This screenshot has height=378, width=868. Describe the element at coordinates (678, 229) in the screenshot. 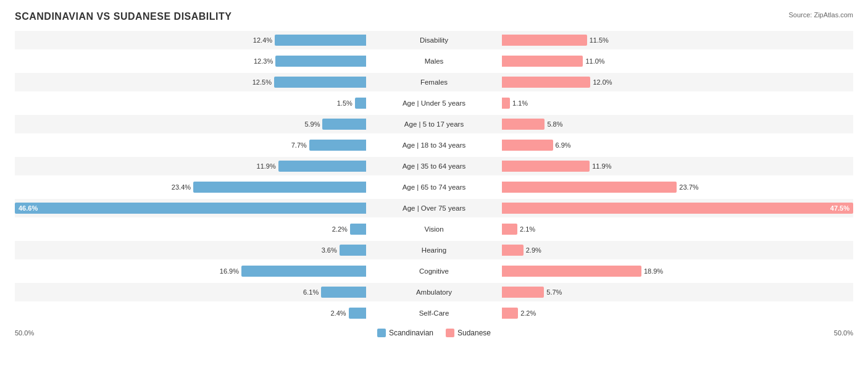

I see `row-right: 2.1%` at that location.